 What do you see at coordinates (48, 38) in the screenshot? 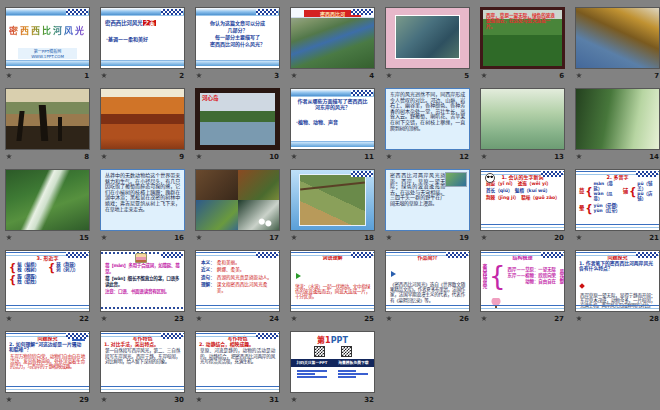
I see `slide-1-canvas: 密西西比河风光 第一PPT模板网 WWW.1PPT.COM` at bounding box center [48, 38].